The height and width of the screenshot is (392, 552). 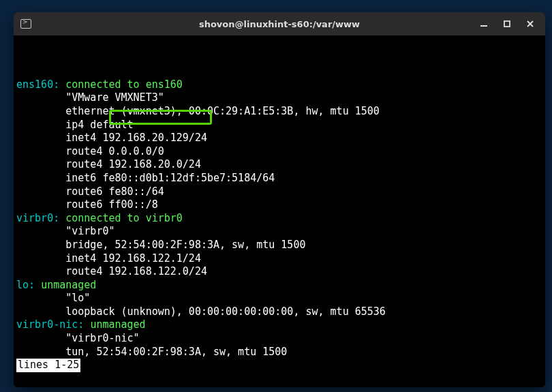 I want to click on terminal-line: "virbr0-nic", so click(x=279, y=339).